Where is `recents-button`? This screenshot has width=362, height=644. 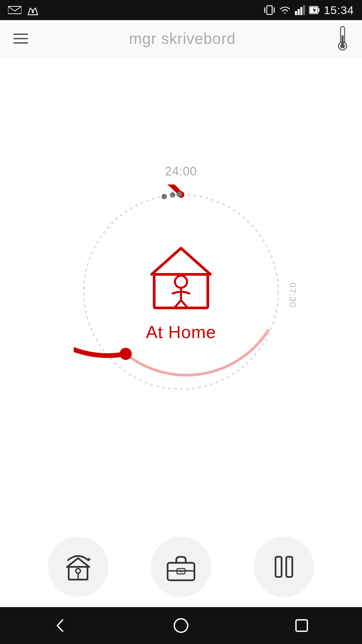
recents-button is located at coordinates (302, 626).